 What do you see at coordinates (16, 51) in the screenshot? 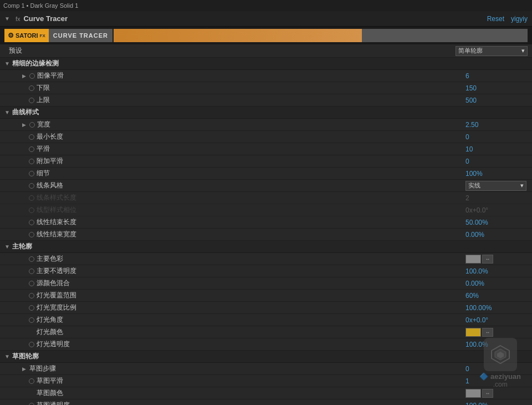
I see `presets-label: 预设` at bounding box center [16, 51].